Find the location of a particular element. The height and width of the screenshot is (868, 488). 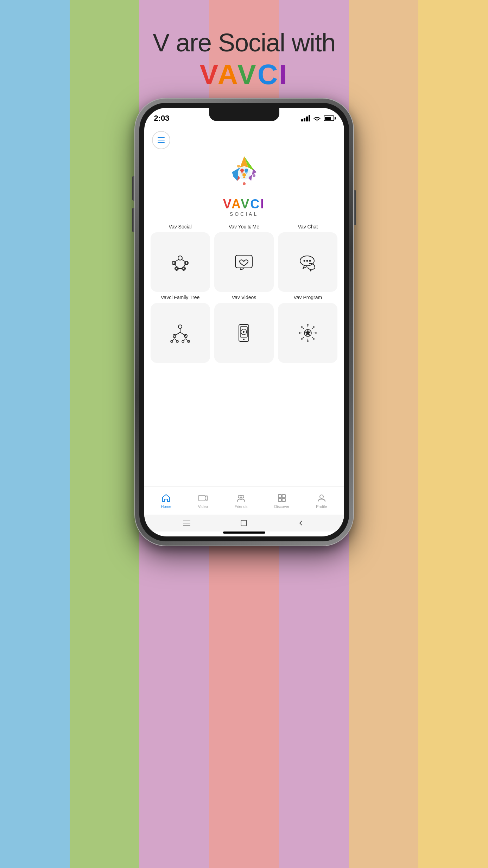

family-tree-icon is located at coordinates (180, 333).